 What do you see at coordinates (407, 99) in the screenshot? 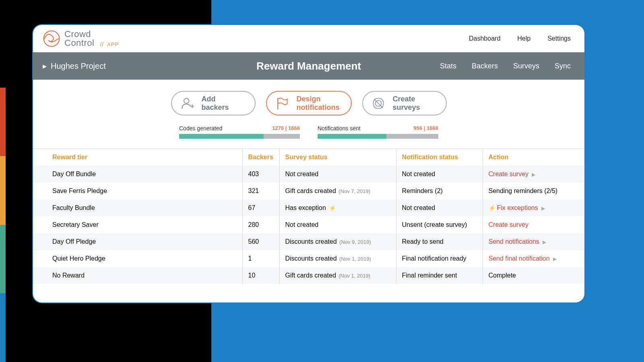
I see `pill-label-l1: Create` at bounding box center [407, 99].